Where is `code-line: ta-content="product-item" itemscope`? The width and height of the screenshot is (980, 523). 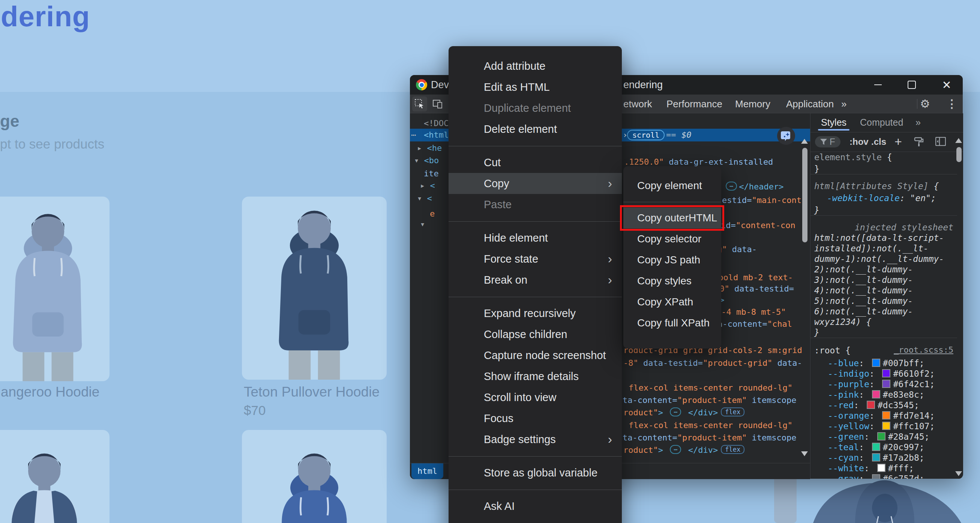
code-line: ta-content="product-item" itemscope is located at coordinates (710, 400).